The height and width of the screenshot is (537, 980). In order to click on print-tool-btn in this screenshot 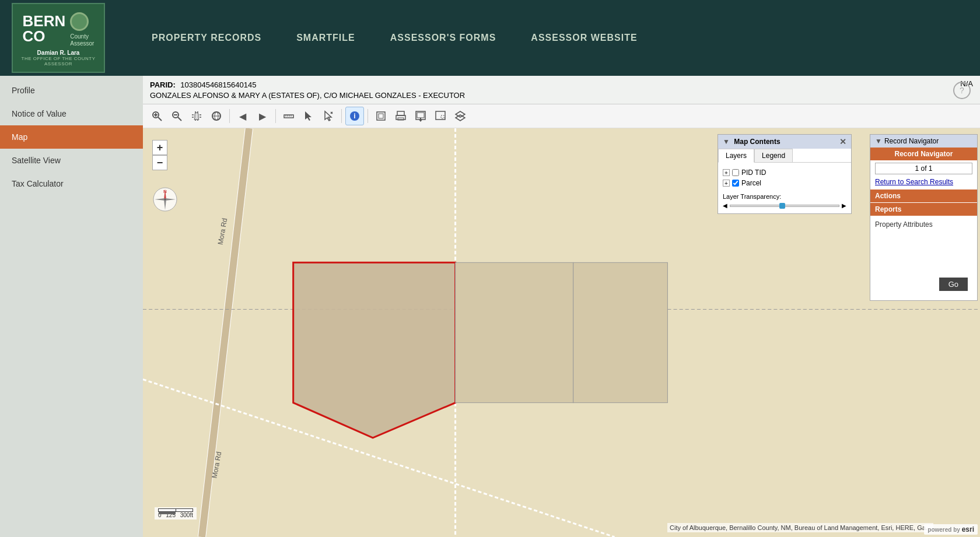, I will do `click(401, 116)`.